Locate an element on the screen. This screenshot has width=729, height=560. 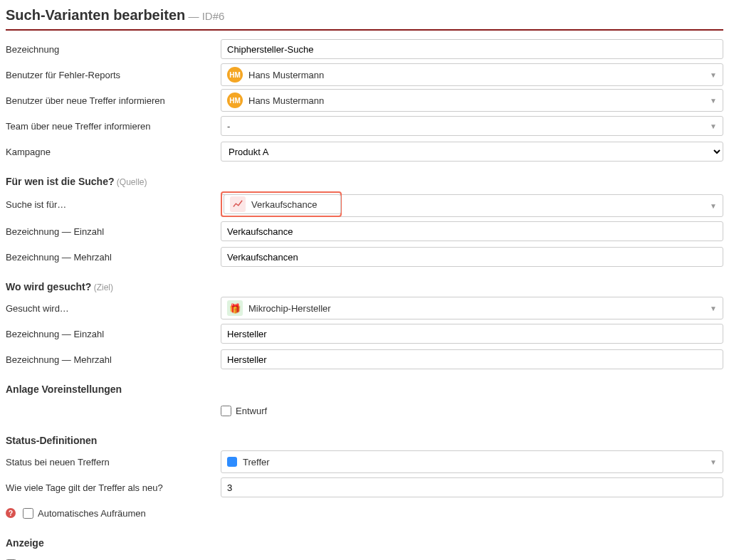
label-ziel-mehrzahl: Bezeichnung — Mehrzahl is located at coordinates (113, 360).